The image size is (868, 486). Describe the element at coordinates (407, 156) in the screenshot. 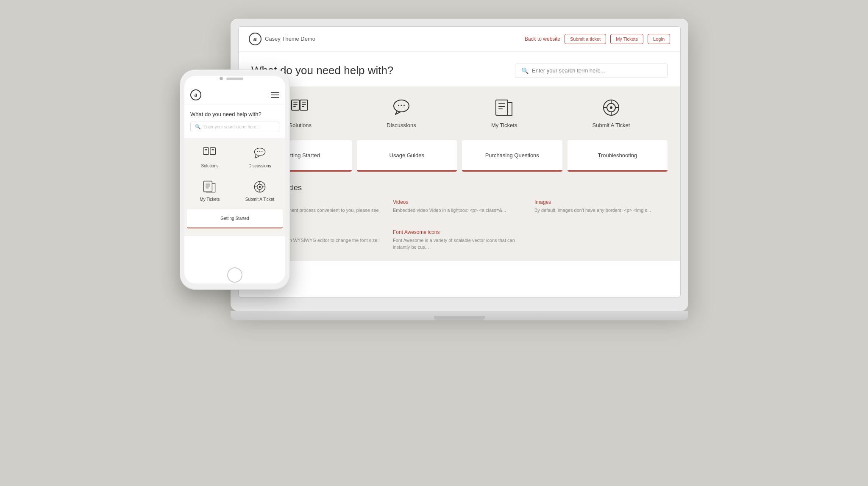

I see `usage-guides-card: Usage Guides` at that location.